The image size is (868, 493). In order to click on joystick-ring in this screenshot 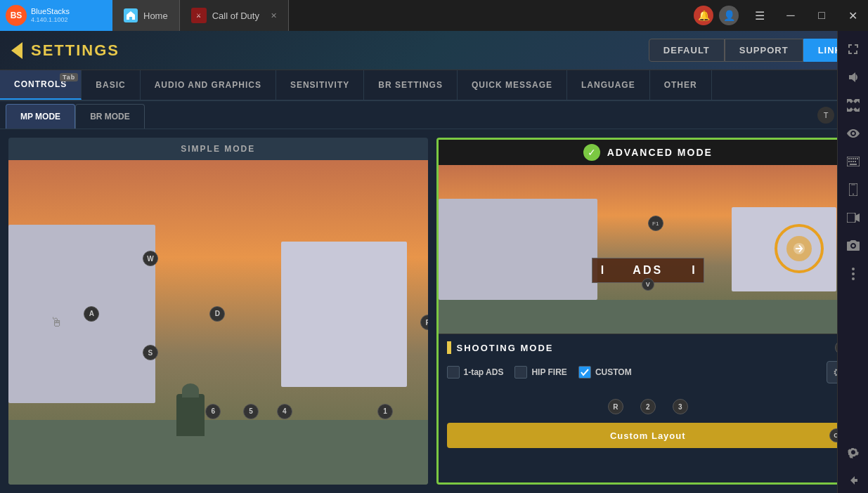, I will do `click(799, 249)`.